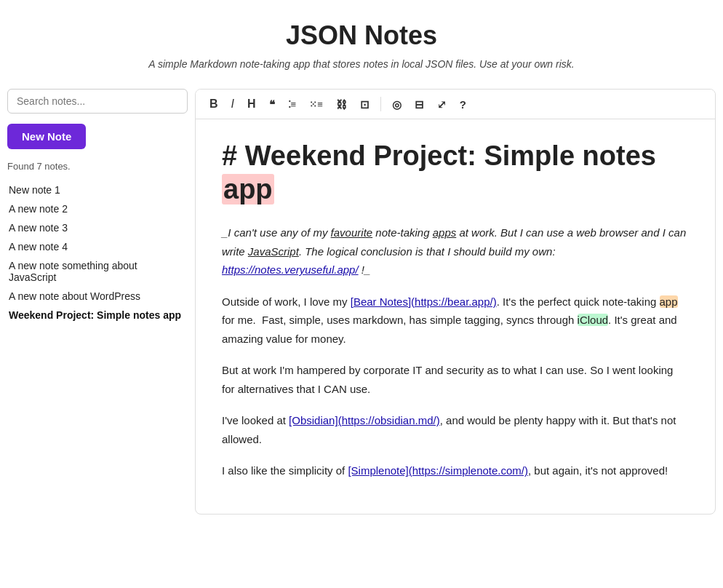 Image resolution: width=723 pixels, height=588 pixels. I want to click on title-highlight: app, so click(248, 189).